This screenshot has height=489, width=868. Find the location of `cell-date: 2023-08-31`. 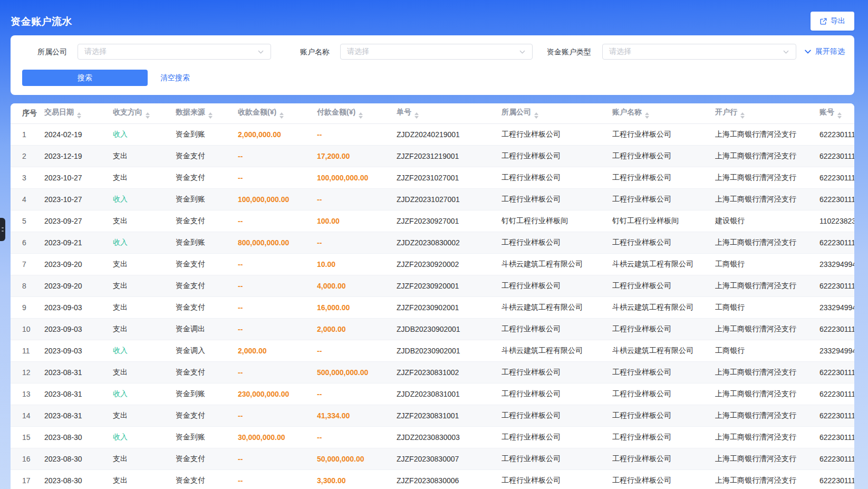

cell-date: 2023-08-31 is located at coordinates (79, 372).